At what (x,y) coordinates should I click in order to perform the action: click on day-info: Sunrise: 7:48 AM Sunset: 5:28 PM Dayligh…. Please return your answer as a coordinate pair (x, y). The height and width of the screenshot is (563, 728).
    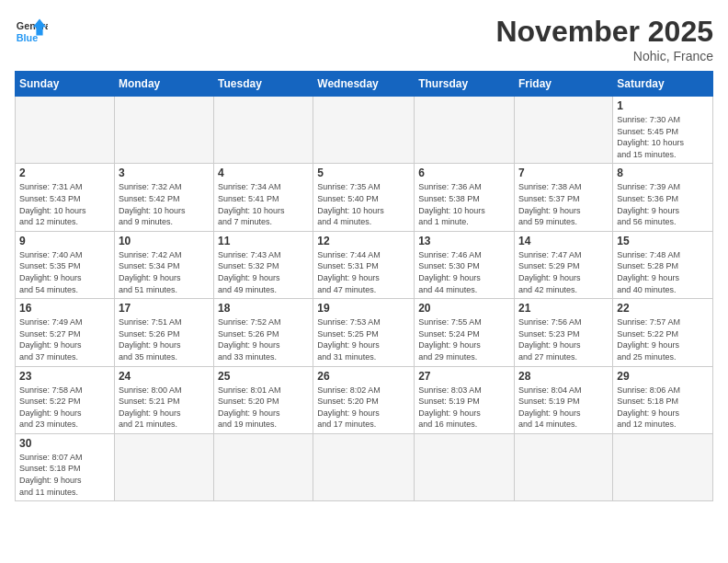
    Looking at the image, I should click on (663, 272).